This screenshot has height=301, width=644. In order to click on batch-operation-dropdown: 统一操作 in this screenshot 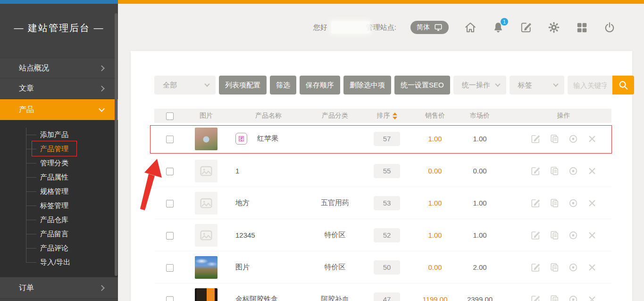, I will do `click(480, 85)`.